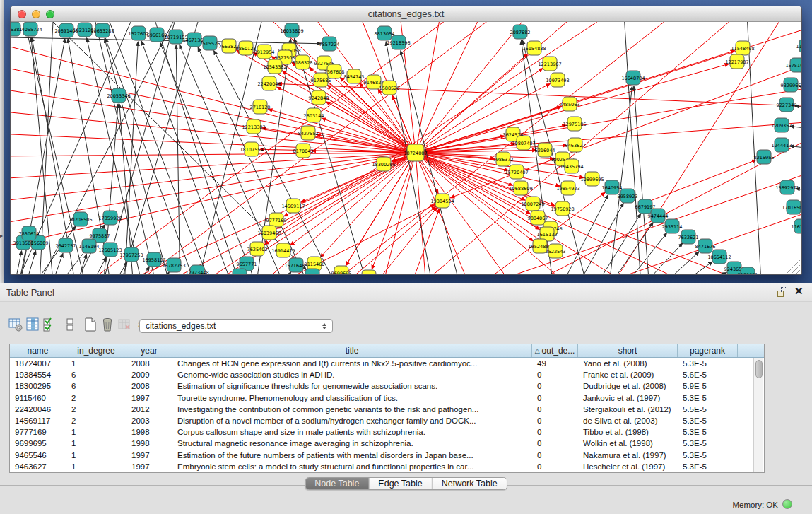 Image resolution: width=812 pixels, height=514 pixels. What do you see at coordinates (38, 386) in the screenshot?
I see `table-cell: 18300295` at bounding box center [38, 386].